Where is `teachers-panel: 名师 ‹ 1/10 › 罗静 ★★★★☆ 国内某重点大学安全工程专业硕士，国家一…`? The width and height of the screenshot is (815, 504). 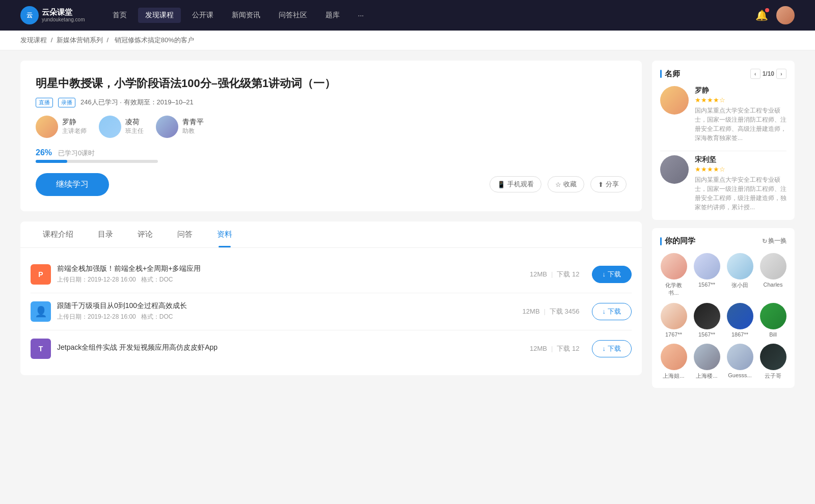 teachers-panel: 名师 ‹ 1/10 › 罗静 ★★★★☆ 国内某重点大学安全工程专业硕士，国家一… is located at coordinates (723, 141).